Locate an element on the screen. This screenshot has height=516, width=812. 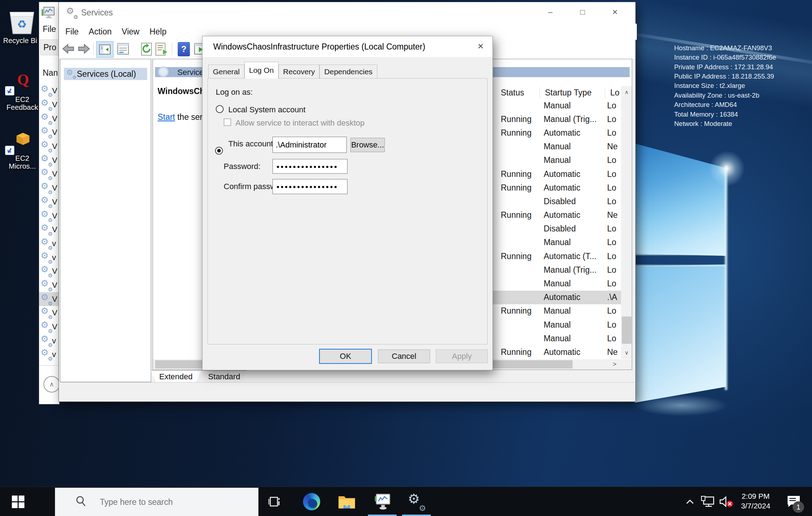
refresh-button is located at coordinates (146, 50).